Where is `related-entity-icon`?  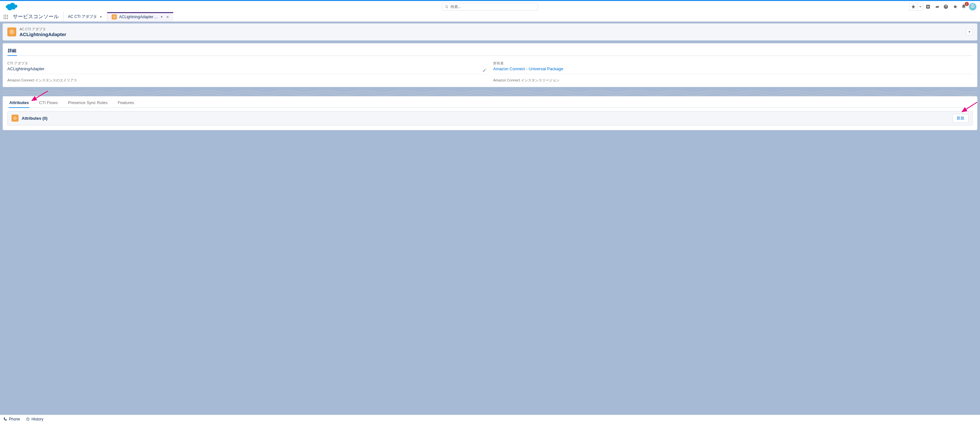
related-entity-icon is located at coordinates (15, 118).